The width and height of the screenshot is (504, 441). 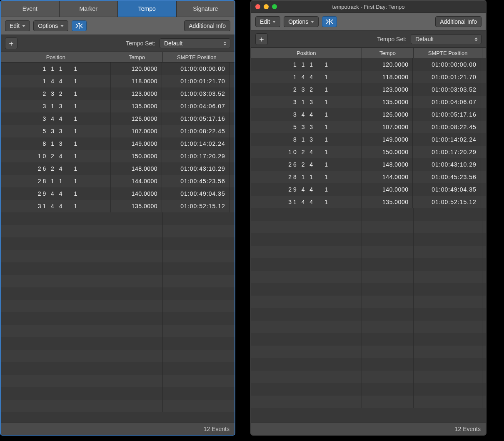 What do you see at coordinates (117, 194) in the screenshot?
I see `table-row: 29 4 41140.000001:00:49:04.35` at bounding box center [117, 194].